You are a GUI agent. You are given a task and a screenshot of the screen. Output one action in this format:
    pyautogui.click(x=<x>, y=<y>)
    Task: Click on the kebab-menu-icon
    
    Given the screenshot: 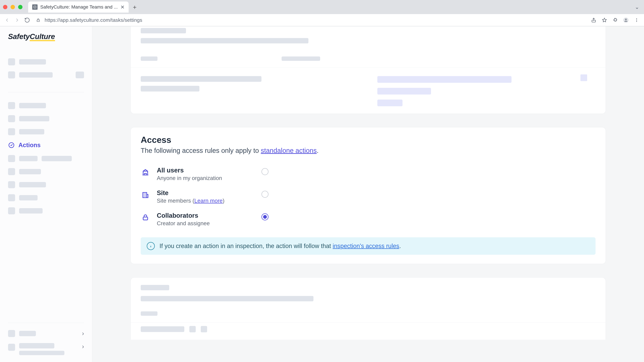 What is the action you would take?
    pyautogui.click(x=636, y=20)
    